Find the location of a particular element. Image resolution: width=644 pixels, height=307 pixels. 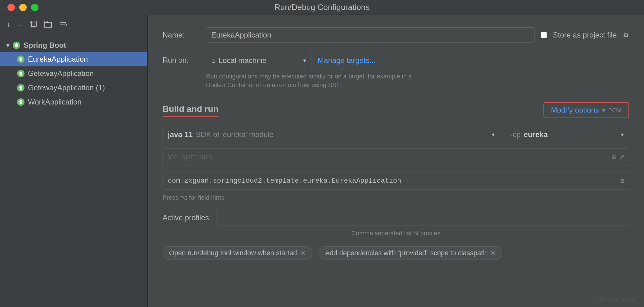

tag-chip-0: Open run/debug tool window when started … is located at coordinates (238, 253).